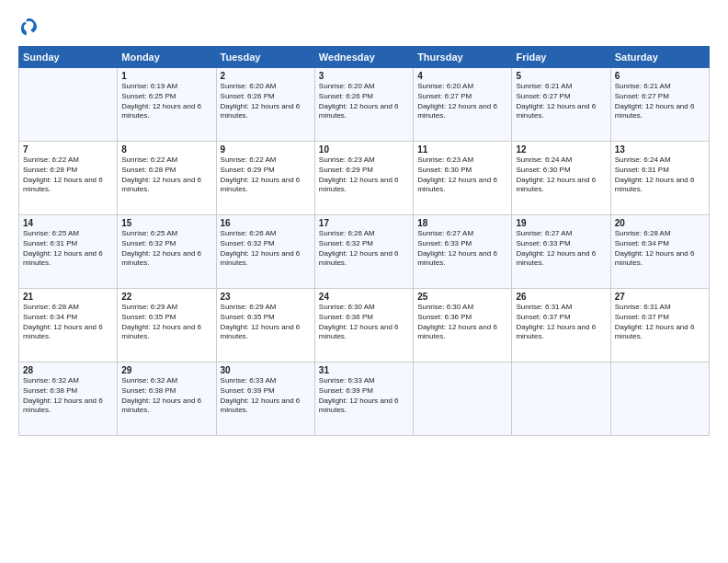  What do you see at coordinates (364, 27) in the screenshot?
I see `header` at bounding box center [364, 27].